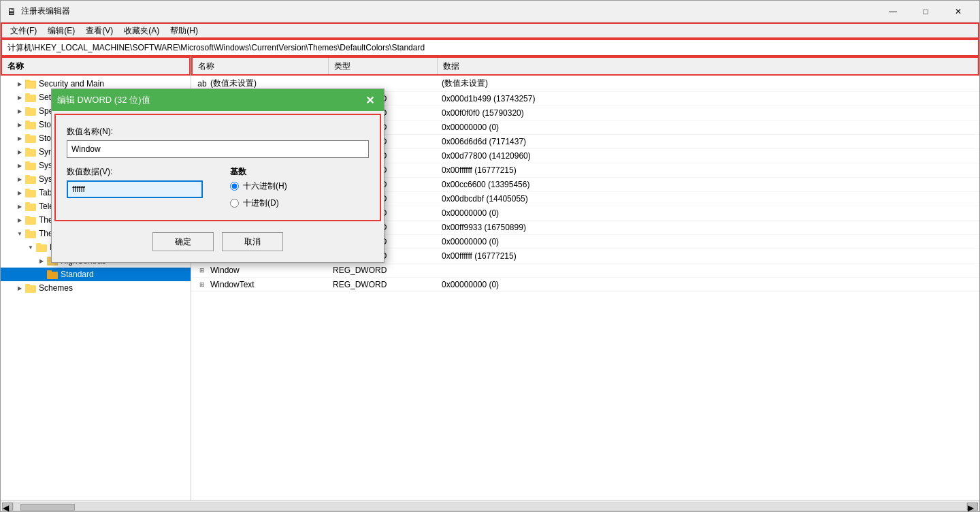 Image resolution: width=980 pixels, height=512 pixels. I want to click on dialog-title-bar: 编辑 DWORD (32 位)值 ✕, so click(218, 100).